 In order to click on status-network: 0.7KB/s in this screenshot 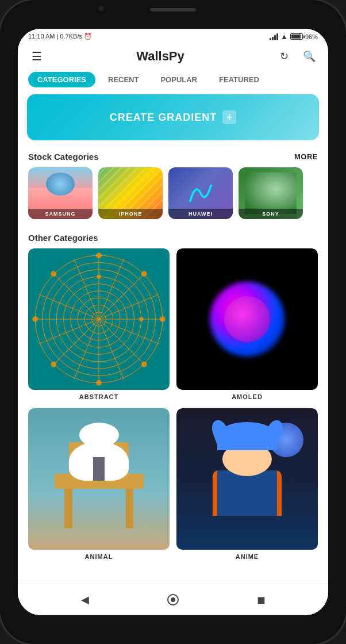, I will do `click(71, 36)`.